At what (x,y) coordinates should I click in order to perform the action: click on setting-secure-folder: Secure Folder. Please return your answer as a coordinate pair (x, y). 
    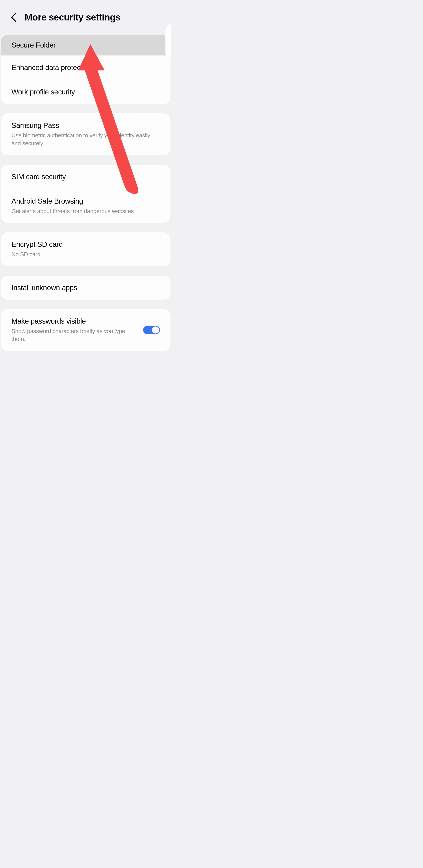
    Looking at the image, I should click on (86, 45).